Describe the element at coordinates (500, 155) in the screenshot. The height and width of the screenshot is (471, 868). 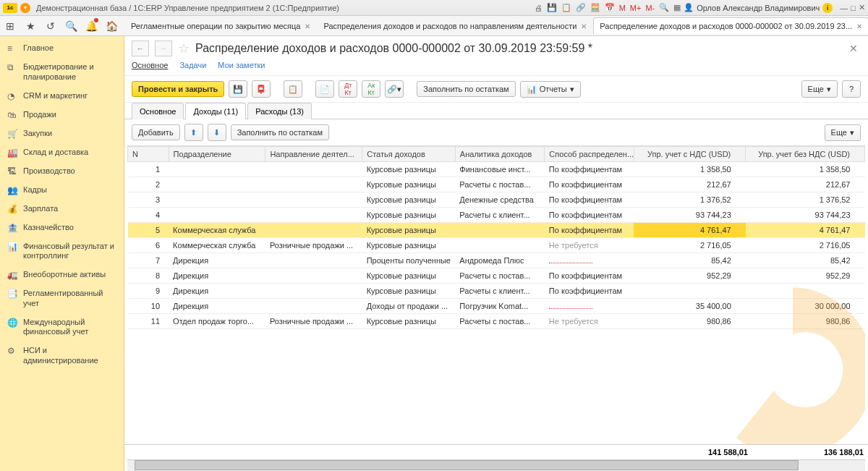
I see `col-analytics: Аналитика доходов` at that location.